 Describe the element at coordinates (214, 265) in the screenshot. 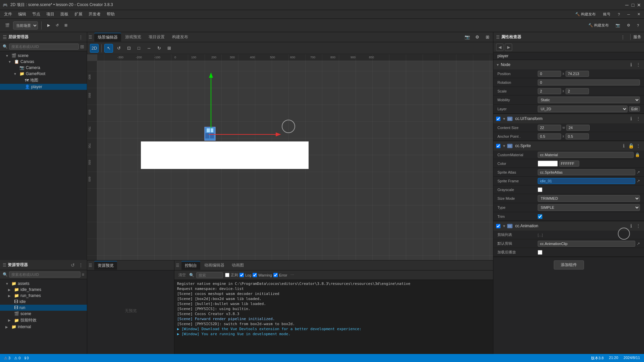

I see `tab-animation-editor: 动画编辑器` at that location.